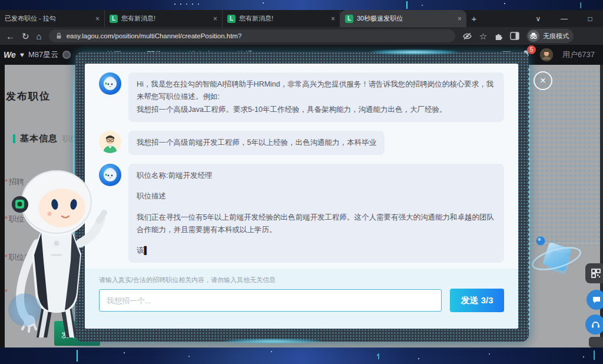  I want to click on desktop-background-bottom, so click(302, 356).